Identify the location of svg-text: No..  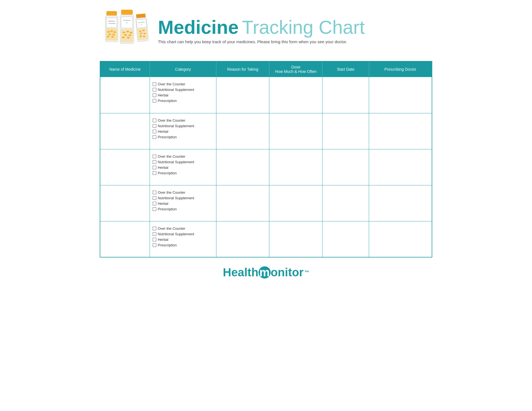
(142, 25).